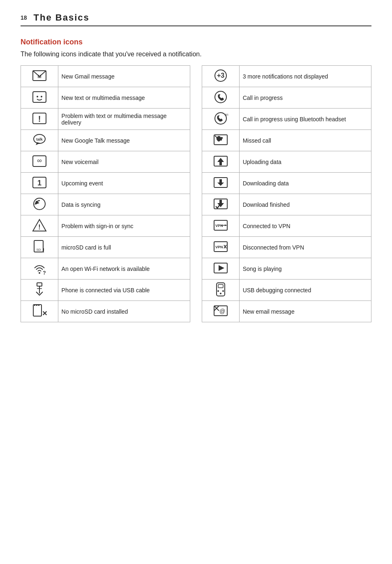 The width and height of the screenshot is (392, 564). I want to click on left-icon-cell: ✕, so click(39, 312).